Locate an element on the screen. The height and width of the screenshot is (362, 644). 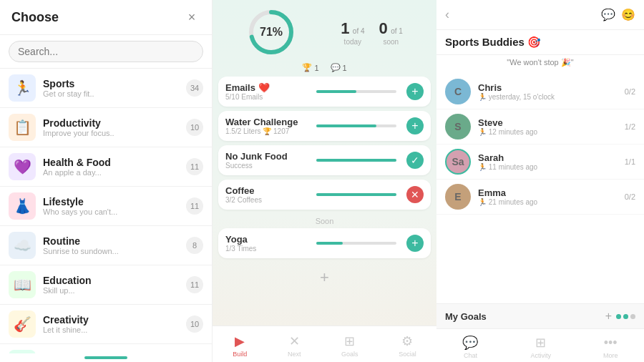
chat-row-steve: S Steve 🏃 12 minutes ago 1/2 is located at coordinates (540, 127).